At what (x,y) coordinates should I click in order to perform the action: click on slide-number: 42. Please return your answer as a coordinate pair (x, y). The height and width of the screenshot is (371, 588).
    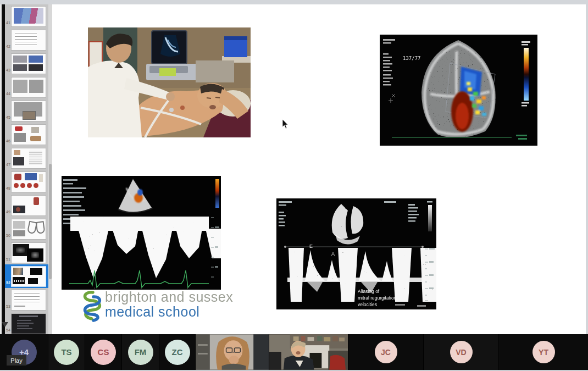
    Looking at the image, I should click on (8, 46).